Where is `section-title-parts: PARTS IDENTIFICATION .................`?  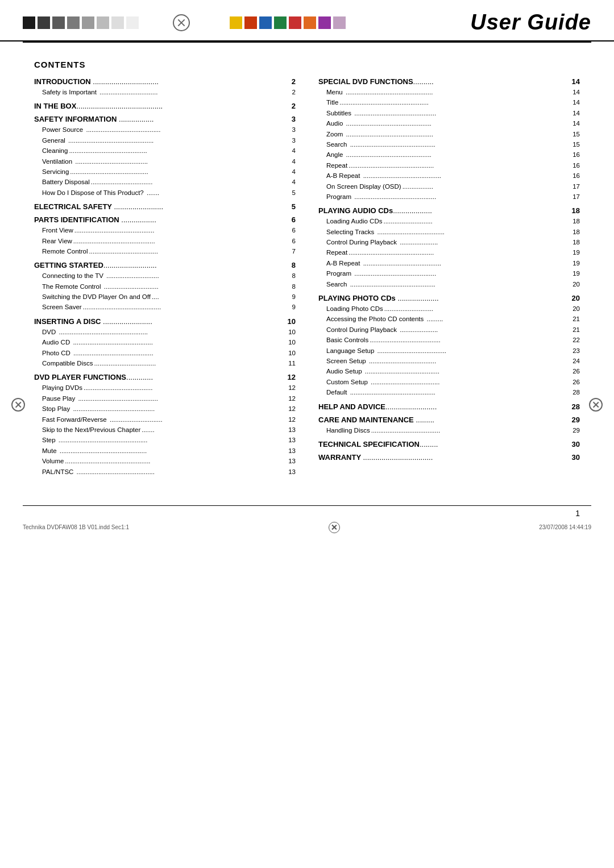 section-title-parts: PARTS IDENTIFICATION ................. is located at coordinates (96, 219).